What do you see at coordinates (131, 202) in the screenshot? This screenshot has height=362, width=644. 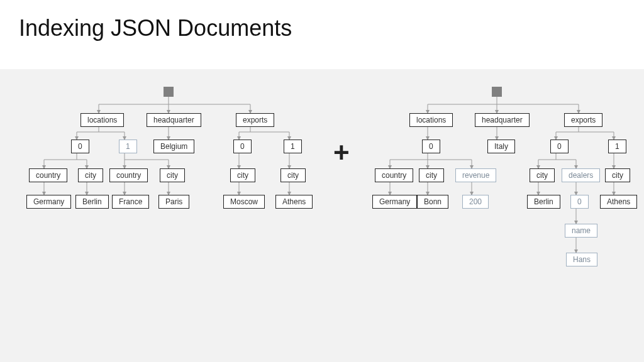 I see `leaf-france: France` at bounding box center [131, 202].